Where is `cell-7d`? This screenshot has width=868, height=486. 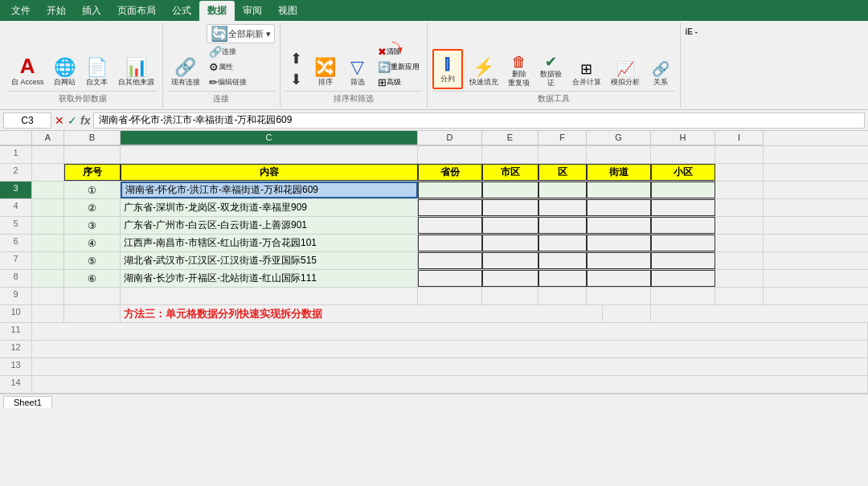
cell-7d is located at coordinates (450, 260).